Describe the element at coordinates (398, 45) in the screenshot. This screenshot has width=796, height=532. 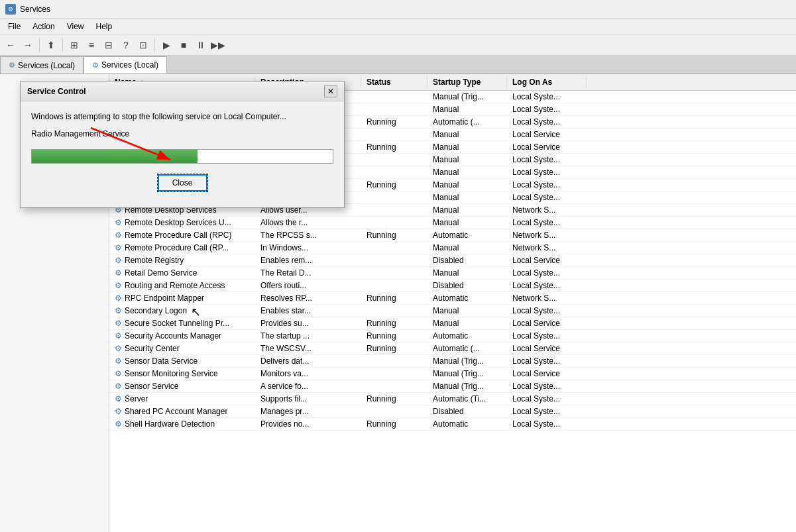
I see `toolbar: ← → ⬆ ⊞ ≡ ⊟ ? ⊡ ▶ ■ ⏸ ▶▶` at that location.